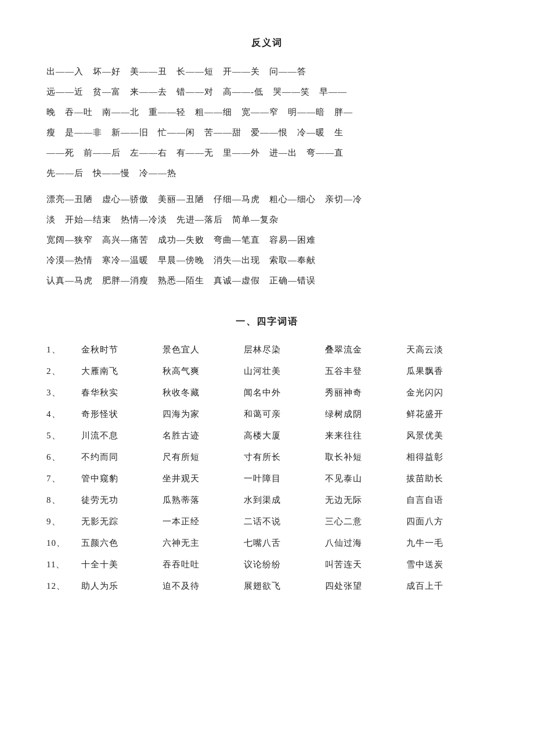 The image size is (534, 756). I want to click on vocab-word: 七嘴八舌, so click(273, 543).